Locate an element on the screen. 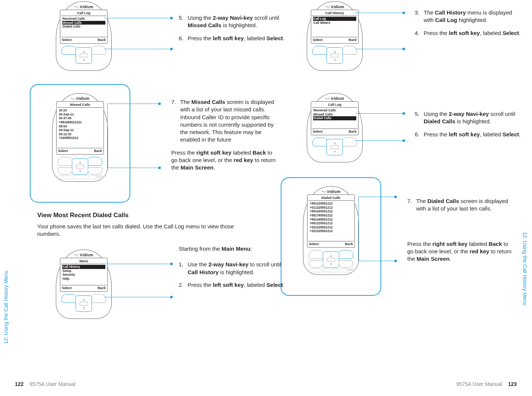 The width and height of the screenshot is (532, 396). screen-body: +881225551212+011225551212+881425551212+… is located at coordinates (331, 221).